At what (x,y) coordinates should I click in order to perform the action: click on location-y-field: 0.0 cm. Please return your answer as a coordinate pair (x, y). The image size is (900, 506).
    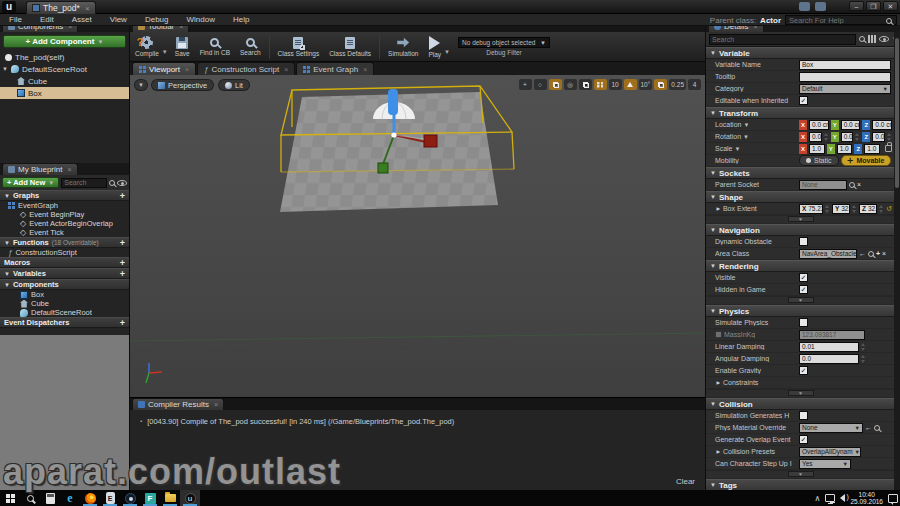
    Looking at the image, I should click on (851, 125).